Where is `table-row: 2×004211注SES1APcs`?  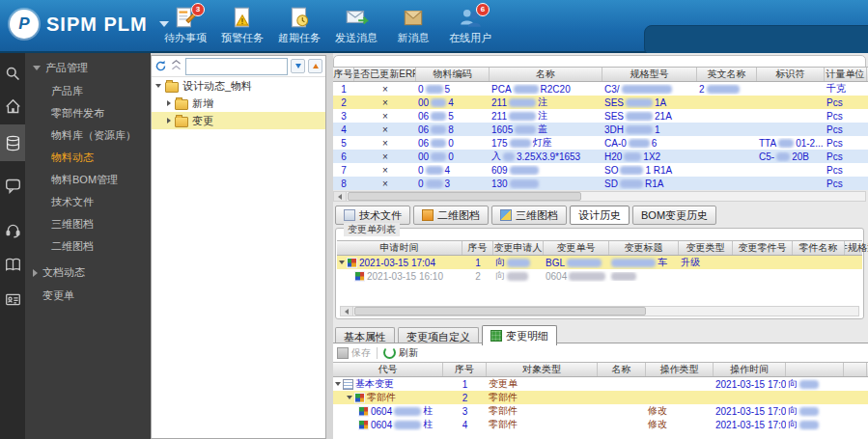
table-row: 2×004211注SES1APcs is located at coordinates (601, 102).